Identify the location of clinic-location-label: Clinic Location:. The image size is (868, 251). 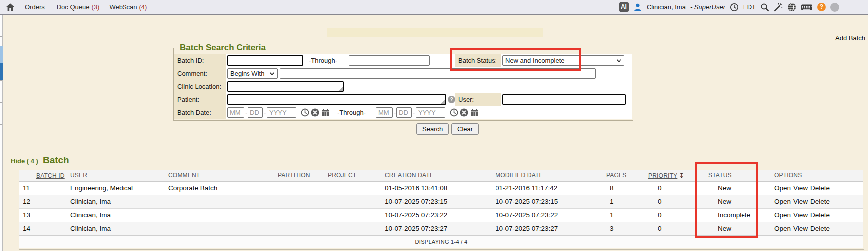
(200, 87).